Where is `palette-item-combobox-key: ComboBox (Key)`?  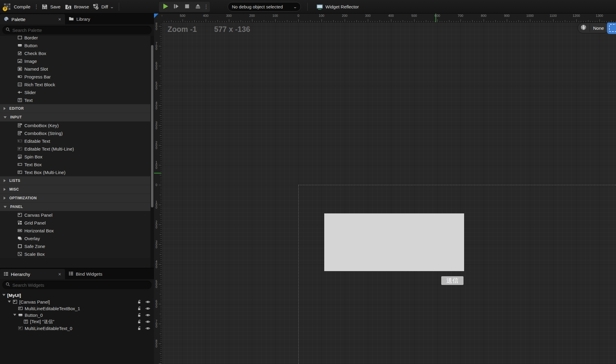
palette-item-combobox-key: ComboBox (Key) is located at coordinates (77, 125).